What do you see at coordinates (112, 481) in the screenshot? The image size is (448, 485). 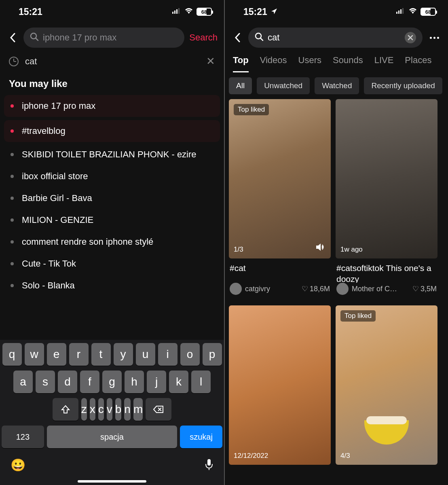 I see `home-indicator` at bounding box center [112, 481].